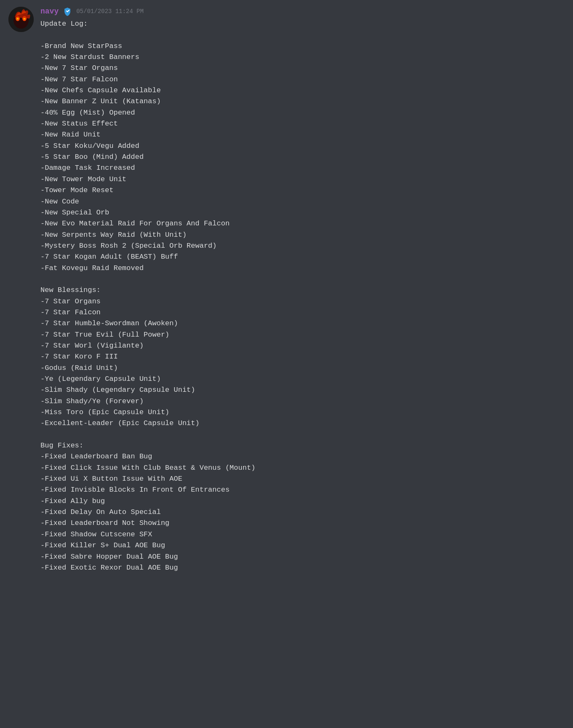  What do you see at coordinates (50, 11) in the screenshot?
I see `username: navy` at bounding box center [50, 11].